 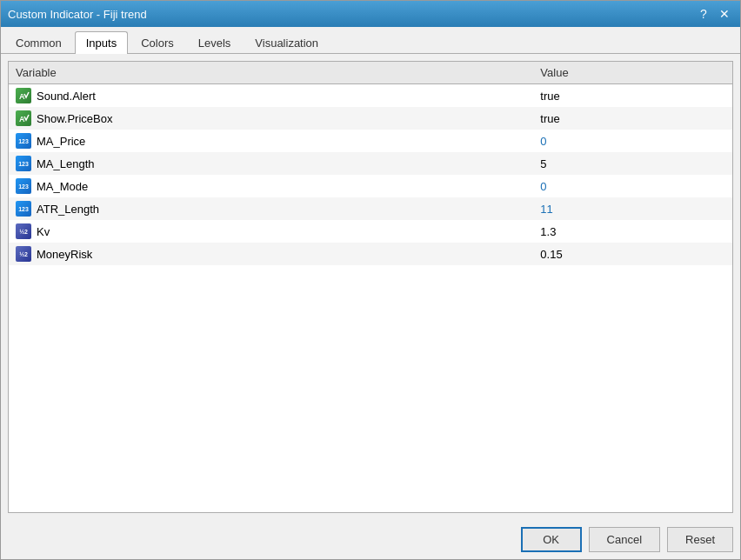 I want to click on title-controls: ? ✕, so click(x=714, y=14).